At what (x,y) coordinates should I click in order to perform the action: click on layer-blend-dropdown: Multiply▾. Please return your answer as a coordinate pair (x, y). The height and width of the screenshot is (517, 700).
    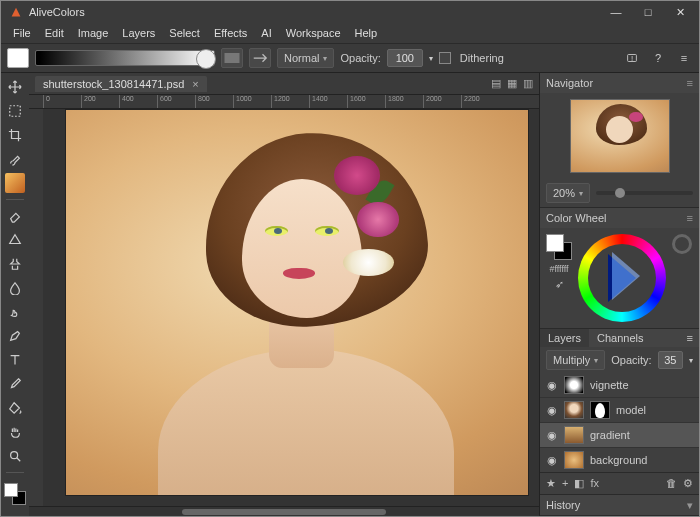
    Looking at the image, I should click on (576, 360).